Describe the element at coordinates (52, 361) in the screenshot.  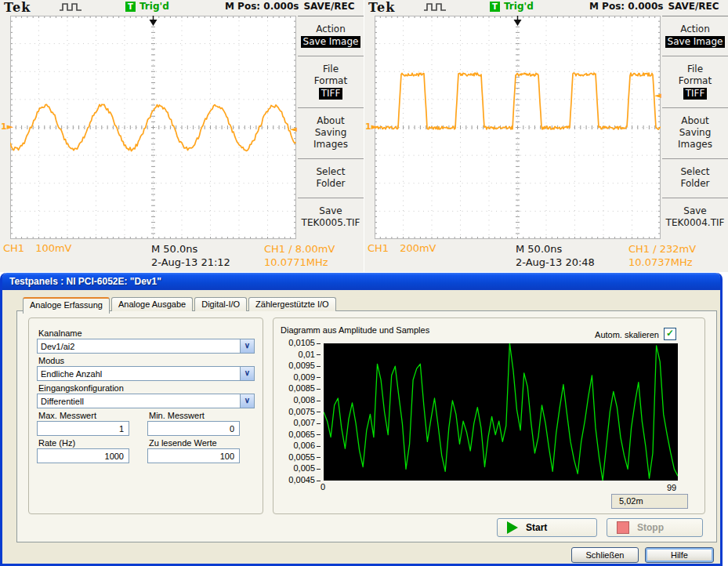
I see `modus-label: Modus` at that location.